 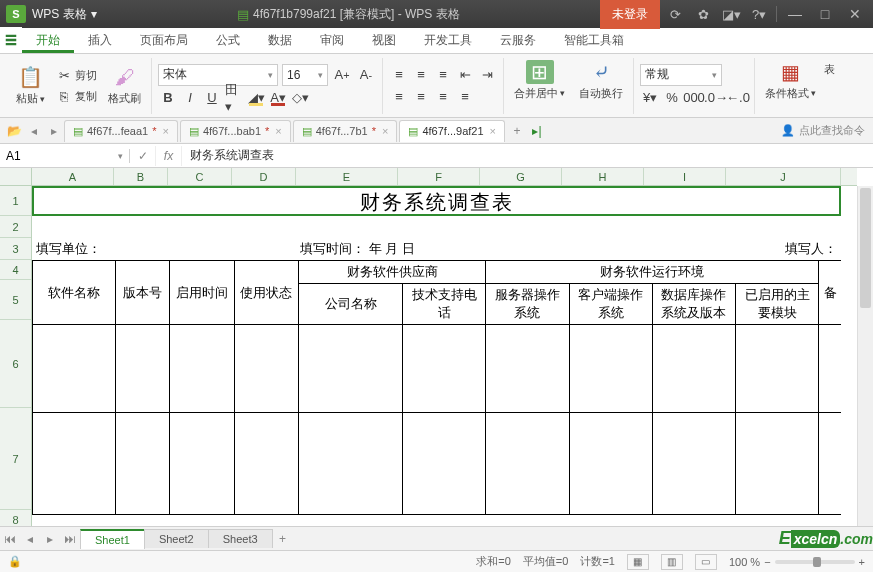 What do you see at coordinates (759, 14) in the screenshot?
I see `help-icon: ?▾` at bounding box center [759, 14].